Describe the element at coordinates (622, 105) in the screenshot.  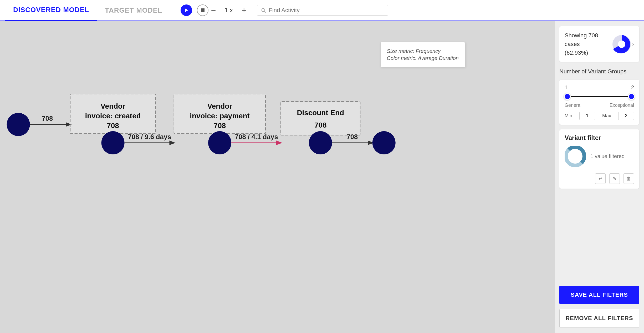
I see `slider-right-label: Exceptional` at that location.